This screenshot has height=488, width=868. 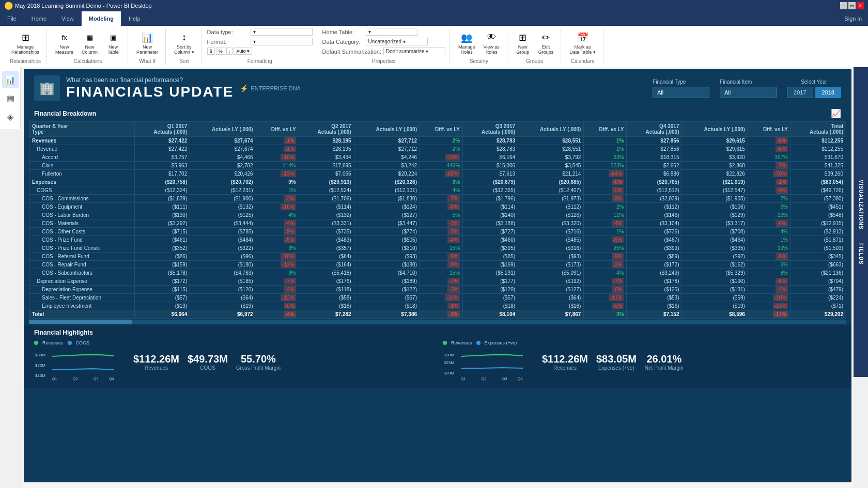 What do you see at coordinates (828, 92) in the screenshot?
I see `year-2018-button: 2018` at bounding box center [828, 92].